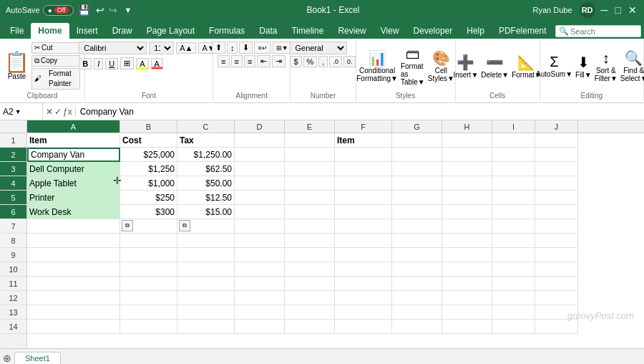  What do you see at coordinates (467, 169) in the screenshot?
I see `cell-h3` at bounding box center [467, 169].